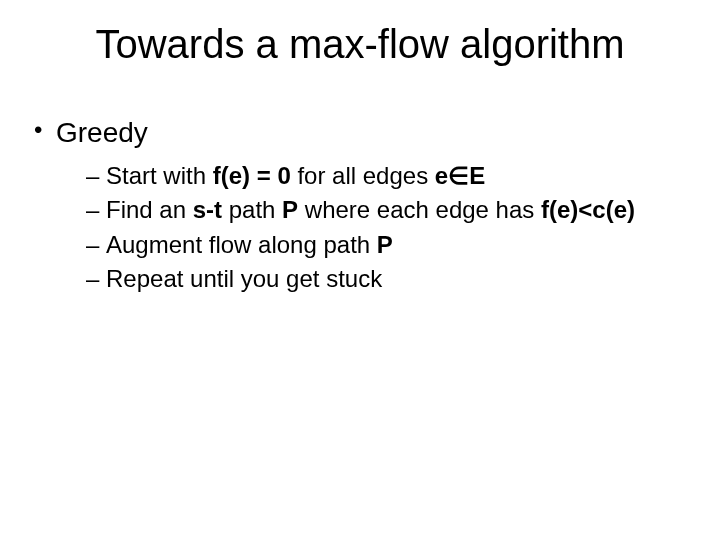  Describe the element at coordinates (420, 210) in the screenshot. I see `sub1-mid2: where each edge has` at that location.